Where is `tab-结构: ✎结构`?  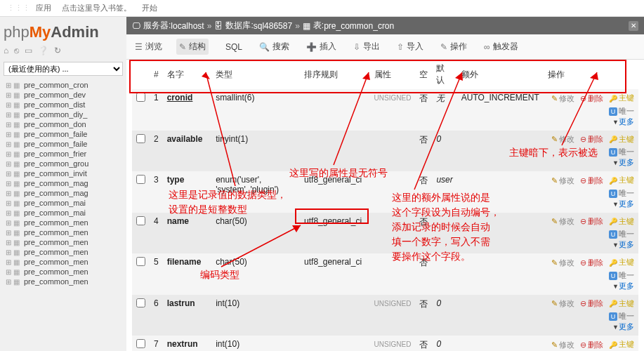 tab-结构: ✎结构 is located at coordinates (192, 46).